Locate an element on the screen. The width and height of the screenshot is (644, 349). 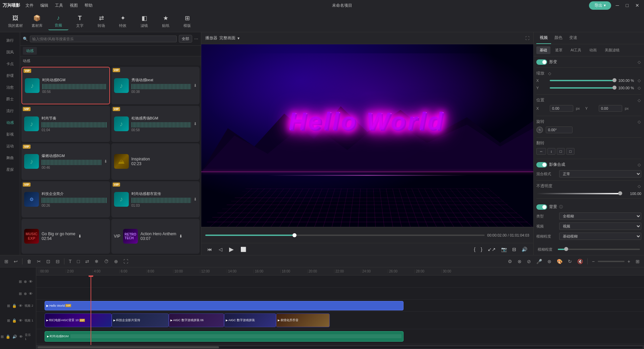
track-v2-lock: 🔒 is located at coordinates (14, 306).